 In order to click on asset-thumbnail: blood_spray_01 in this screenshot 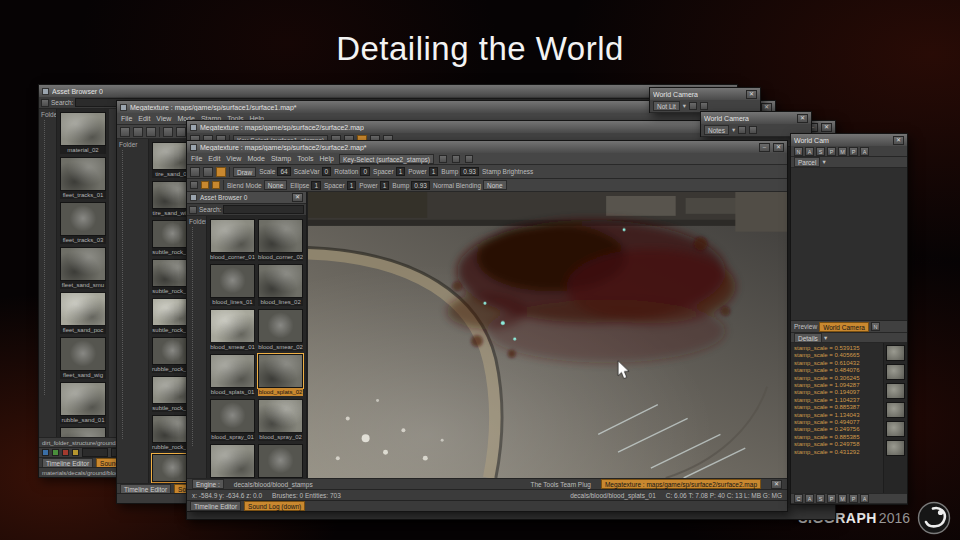, I will do `click(232, 420)`.